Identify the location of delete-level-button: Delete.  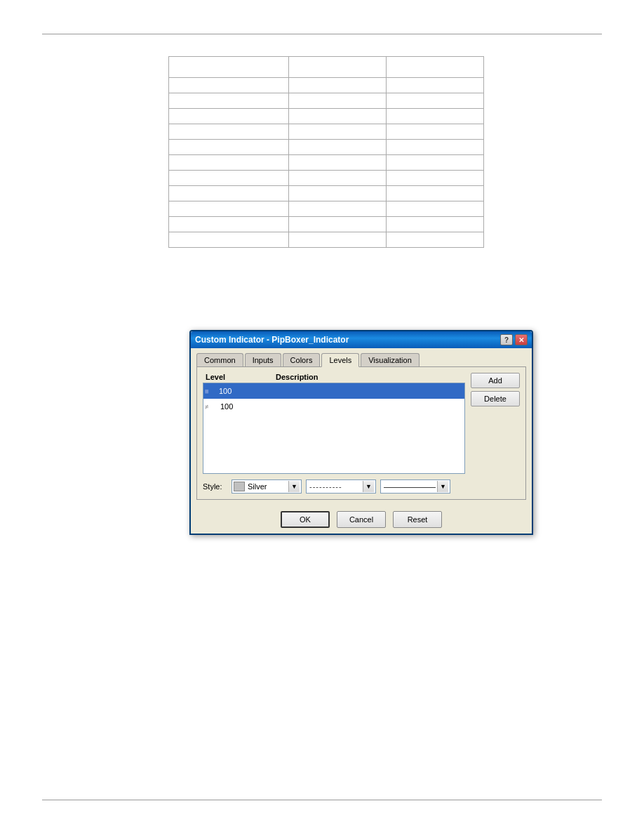
(495, 399).